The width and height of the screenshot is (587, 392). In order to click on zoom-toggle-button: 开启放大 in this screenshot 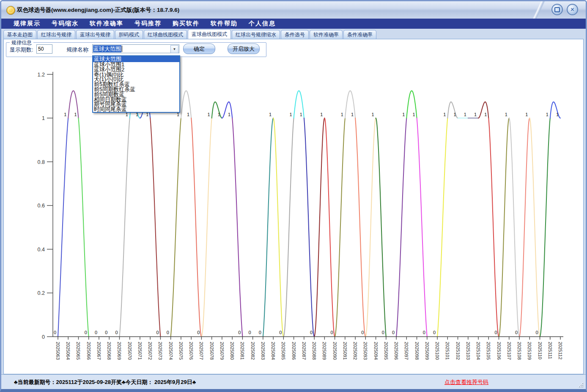, I will do `click(244, 49)`.